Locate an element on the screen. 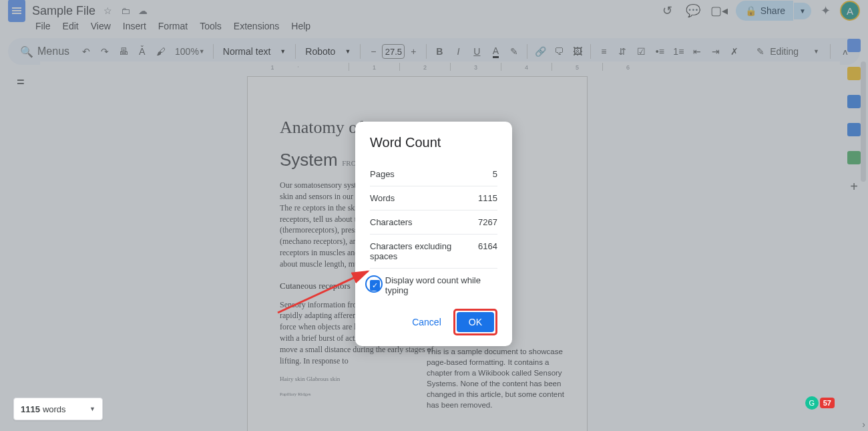 The image size is (868, 431). grammarly-icon: G is located at coordinates (812, 403).